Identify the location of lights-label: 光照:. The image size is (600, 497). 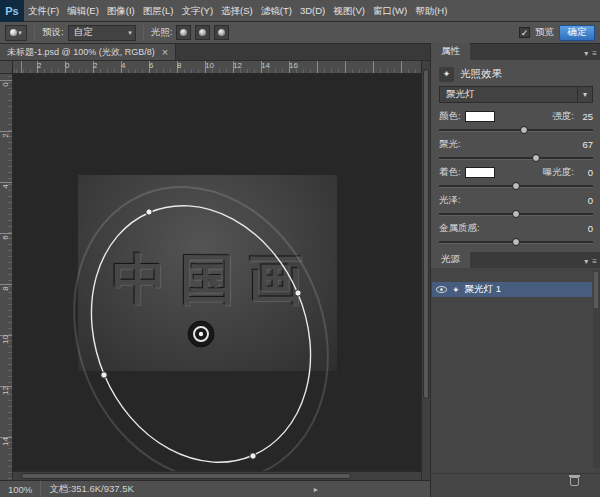
(162, 32).